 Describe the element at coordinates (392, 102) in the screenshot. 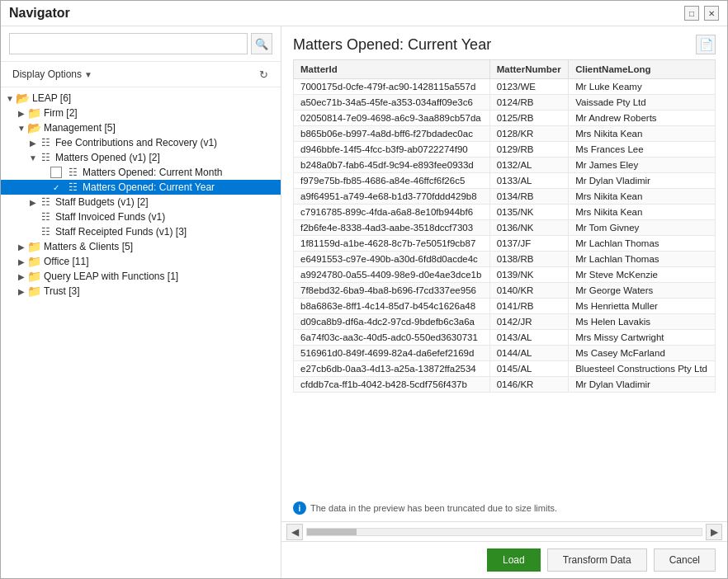

I see `table-cell: a50ec71b-34a5-45fe-a353-034aff09e3c6` at that location.